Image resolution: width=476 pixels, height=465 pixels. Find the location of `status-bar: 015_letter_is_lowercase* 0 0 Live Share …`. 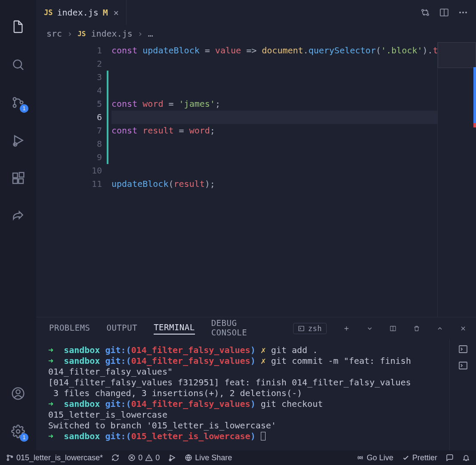

status-bar: 015_letter_is_lowercase* 0 0 Live Share … is located at coordinates (238, 458).